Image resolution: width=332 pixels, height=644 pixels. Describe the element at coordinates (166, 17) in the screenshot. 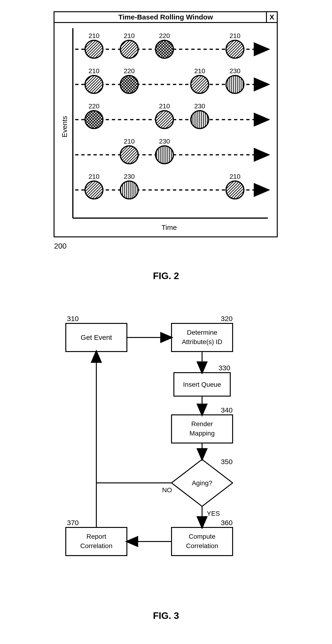

I see `window-title: Time-Based Rolling Window` at that location.